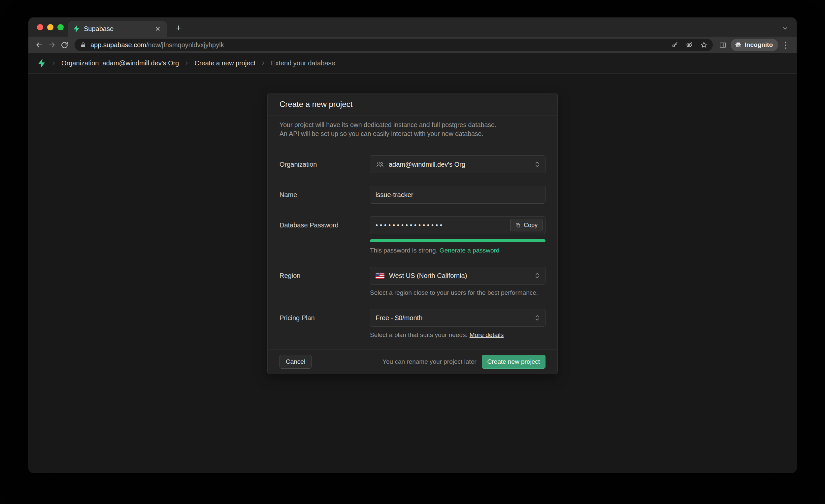 The width and height of the screenshot is (825, 504). Describe the element at coordinates (325, 164) in the screenshot. I see `organization-label: Organization` at that location.